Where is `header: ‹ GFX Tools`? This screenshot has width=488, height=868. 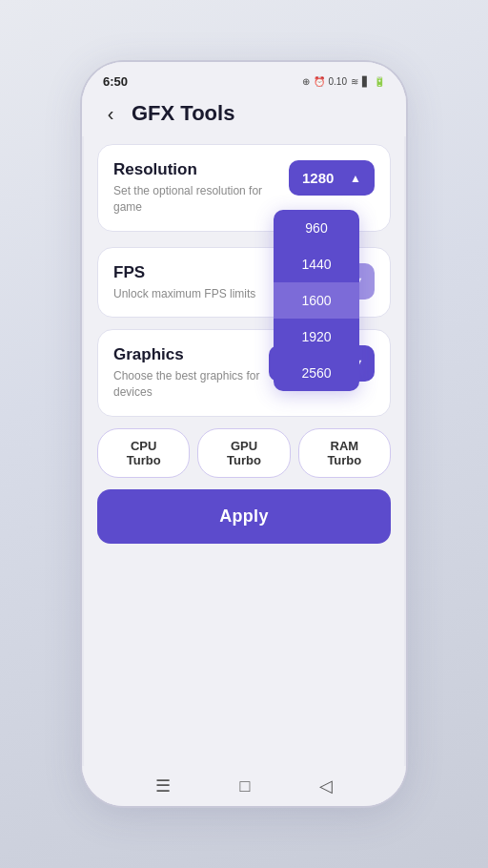 header: ‹ GFX Tools is located at coordinates (244, 115).